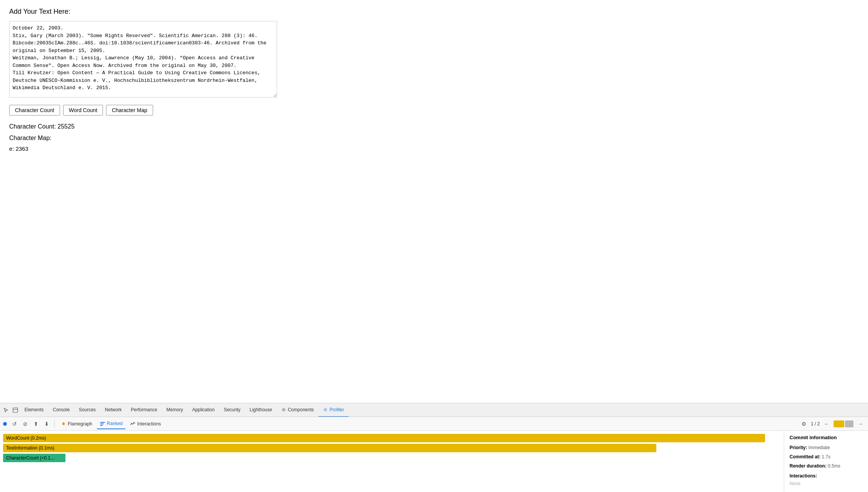 The width and height of the screenshot is (868, 492). I want to click on character-map-button: Character Map, so click(129, 110).